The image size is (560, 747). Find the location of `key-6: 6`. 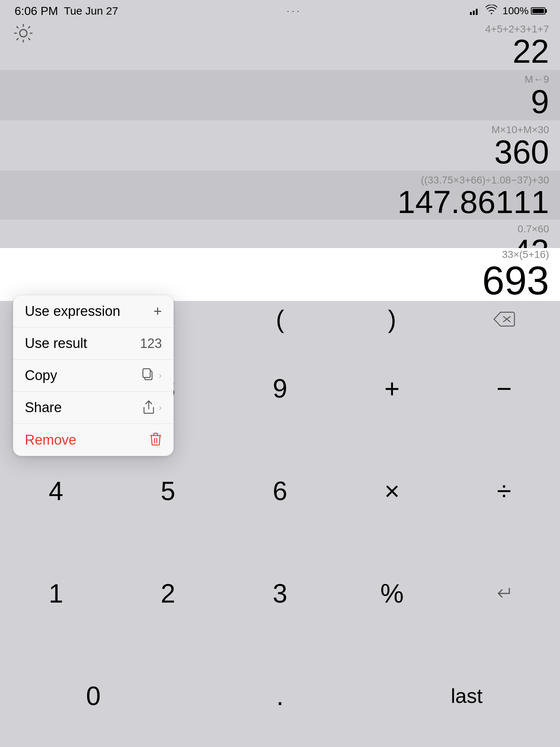

key-6: 6 is located at coordinates (280, 491).